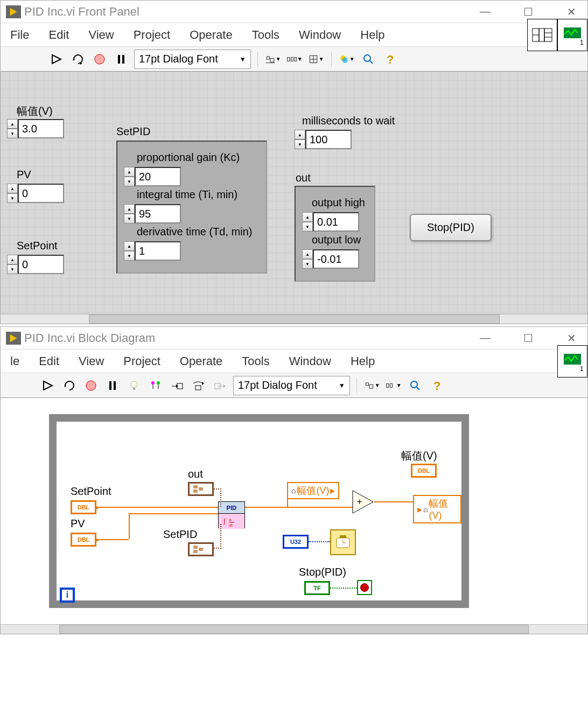 Image resolution: width=588 pixels, height=713 pixels. Describe the element at coordinates (437, 509) in the screenshot. I see `local-var-write-amplitude: ▸ ⌂ 幅值(V)` at that location.